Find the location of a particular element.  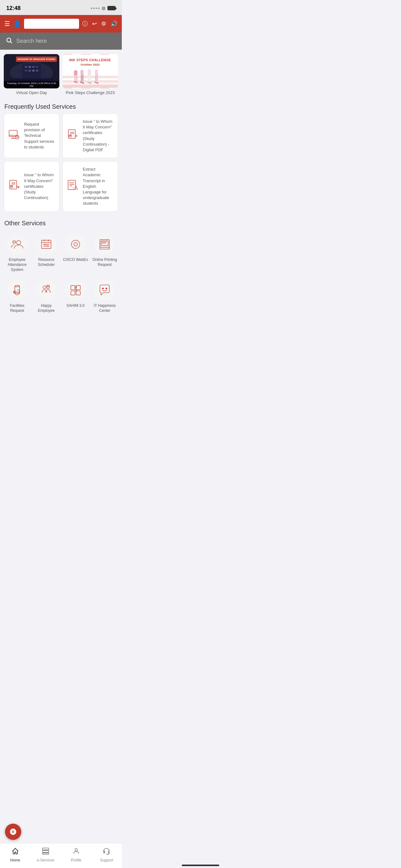

other-label-it-happiness: IT Happiness Center is located at coordinates (105, 308).